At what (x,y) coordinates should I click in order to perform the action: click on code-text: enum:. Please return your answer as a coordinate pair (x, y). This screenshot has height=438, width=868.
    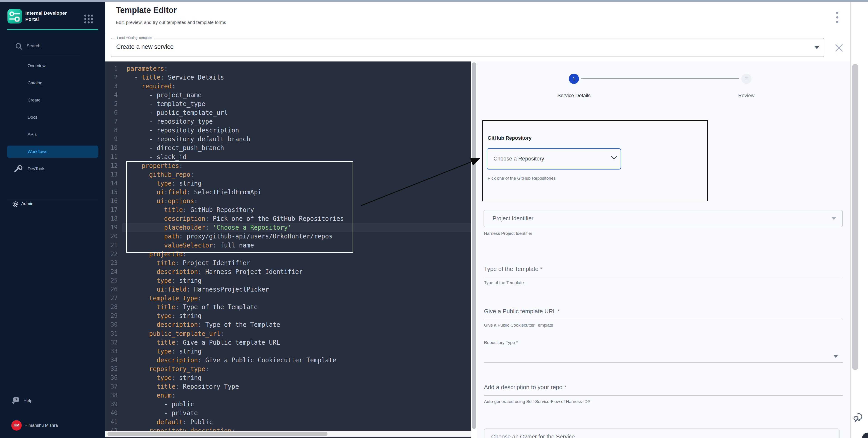
    Looking at the image, I should click on (151, 395).